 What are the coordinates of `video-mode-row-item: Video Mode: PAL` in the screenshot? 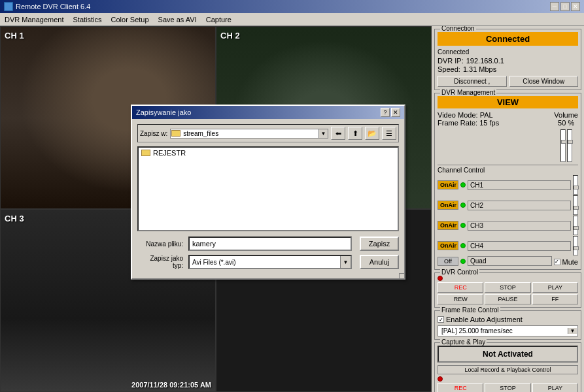 It's located at (468, 115).